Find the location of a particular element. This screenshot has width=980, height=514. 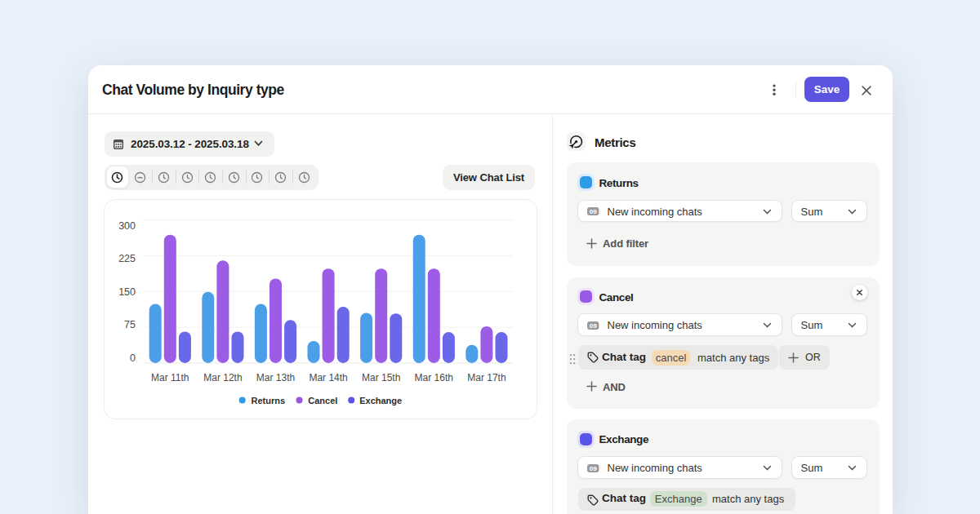

svg-text: Mar 15th is located at coordinates (381, 378).